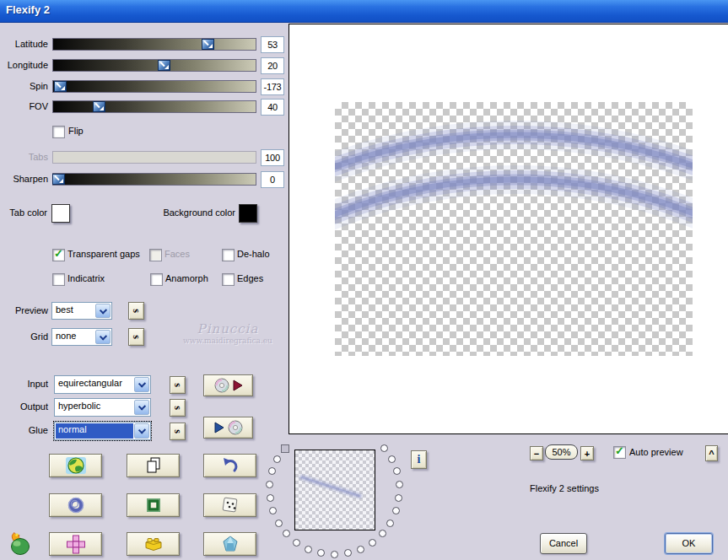 This screenshot has width=728, height=560. Describe the element at coordinates (712, 454) in the screenshot. I see `collapse-button: ^` at that location.